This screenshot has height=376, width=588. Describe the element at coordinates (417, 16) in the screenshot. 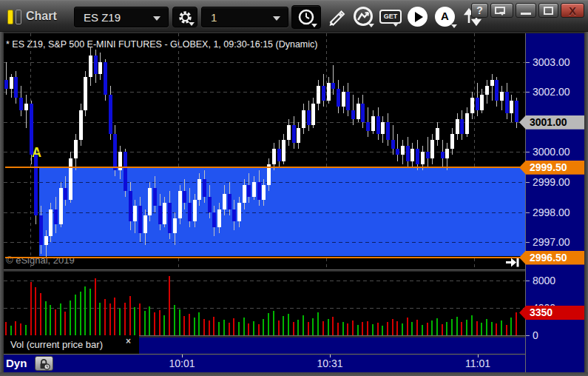

I see `play-icon` at that location.